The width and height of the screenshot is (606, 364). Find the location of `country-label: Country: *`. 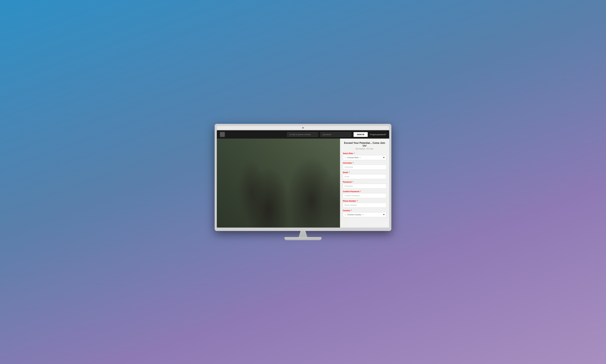

country-label: Country: * is located at coordinates (365, 210).